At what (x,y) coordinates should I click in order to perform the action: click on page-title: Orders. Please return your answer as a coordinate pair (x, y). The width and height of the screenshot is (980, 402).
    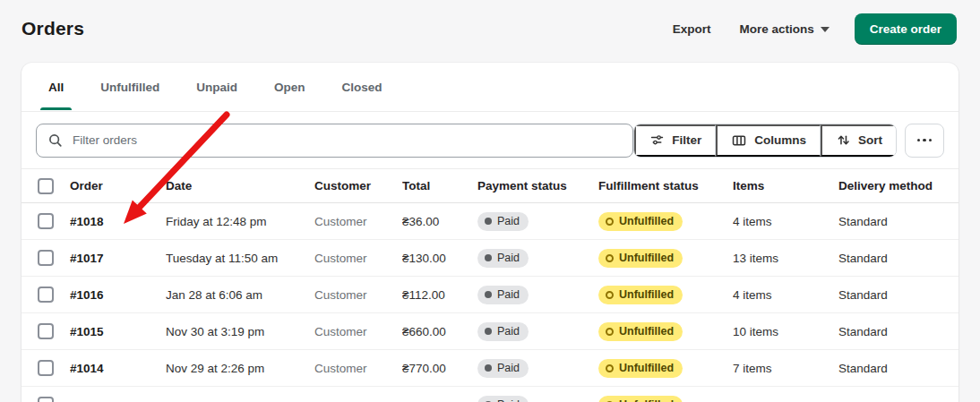
    Looking at the image, I should click on (53, 29).